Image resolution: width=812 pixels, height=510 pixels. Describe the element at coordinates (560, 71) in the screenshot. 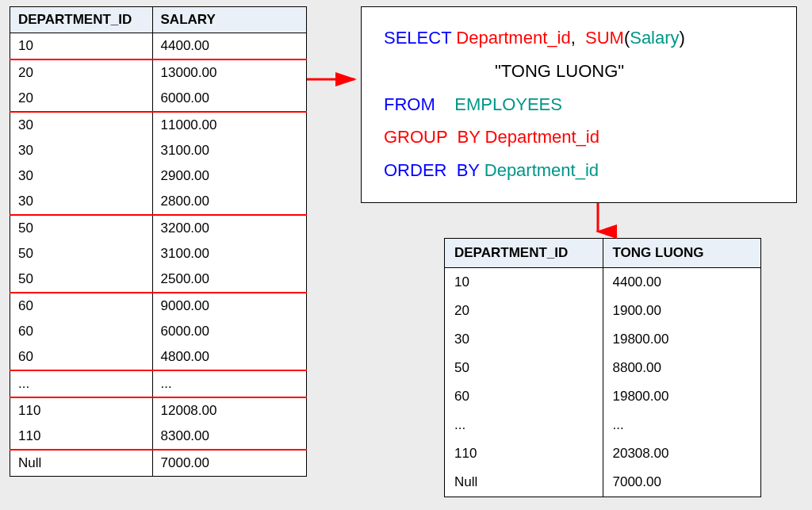

I see `sql-alias: "TONG LUONG"` at that location.